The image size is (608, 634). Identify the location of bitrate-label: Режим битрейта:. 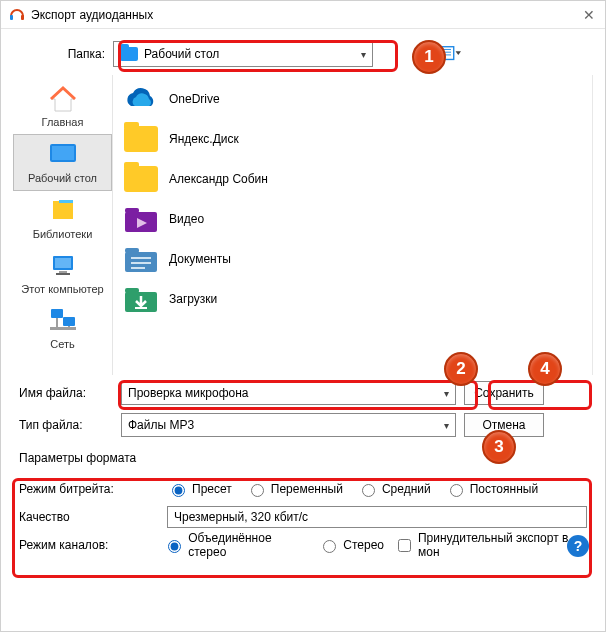
(93, 489).